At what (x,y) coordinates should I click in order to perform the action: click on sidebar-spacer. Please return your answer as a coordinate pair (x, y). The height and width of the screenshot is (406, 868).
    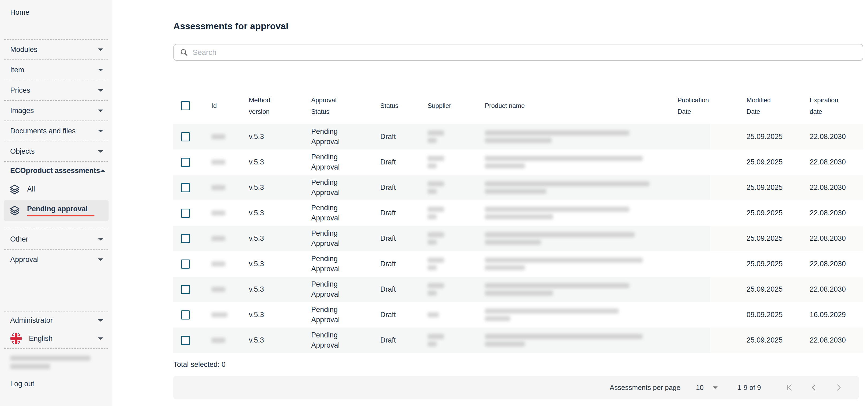
    Looking at the image, I should click on (56, 290).